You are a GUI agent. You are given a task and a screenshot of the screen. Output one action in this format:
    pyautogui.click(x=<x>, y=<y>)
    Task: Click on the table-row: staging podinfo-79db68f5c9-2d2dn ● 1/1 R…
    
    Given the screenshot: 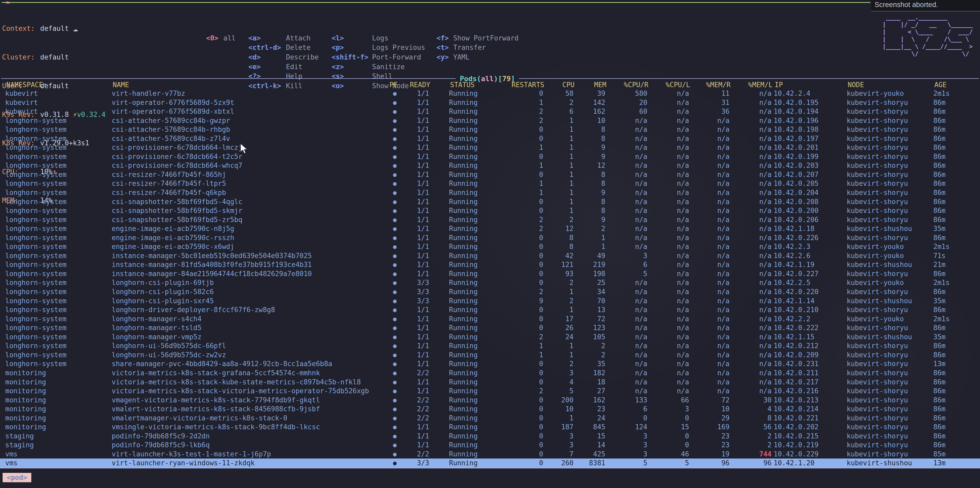 What is the action you would take?
    pyautogui.click(x=490, y=436)
    